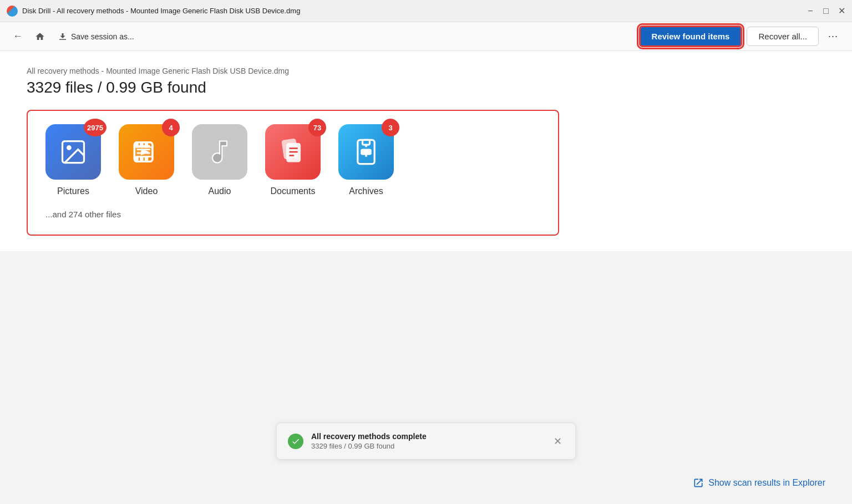 The height and width of the screenshot is (504, 852). What do you see at coordinates (220, 152) in the screenshot?
I see `audio-icon-bg` at bounding box center [220, 152].